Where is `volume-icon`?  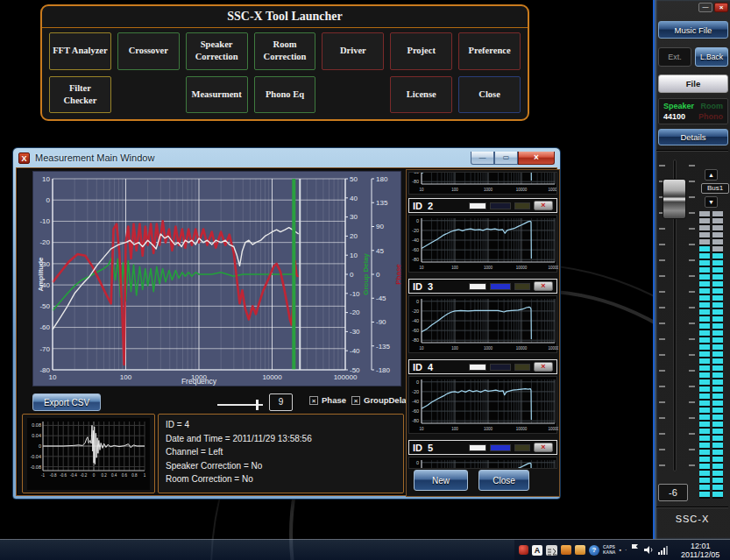 volume-icon is located at coordinates (648, 550).